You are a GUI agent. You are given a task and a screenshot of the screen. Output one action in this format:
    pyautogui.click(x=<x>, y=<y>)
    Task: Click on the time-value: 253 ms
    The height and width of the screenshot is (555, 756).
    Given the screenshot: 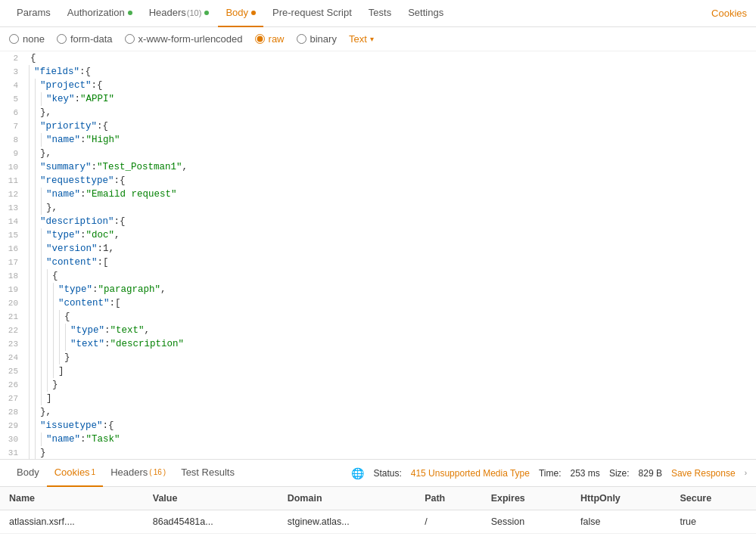 What is the action you would take?
    pyautogui.click(x=586, y=473)
    